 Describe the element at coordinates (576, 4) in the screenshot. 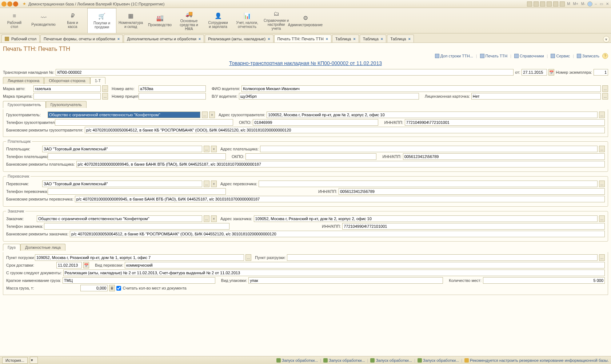

I see `mem-mplus: M+` at that location.